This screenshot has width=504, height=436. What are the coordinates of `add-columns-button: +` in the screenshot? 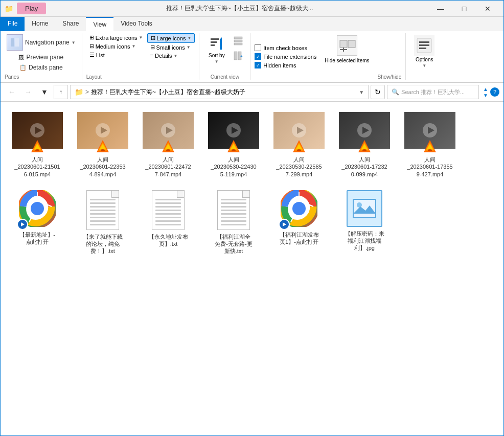 It's located at (238, 56).